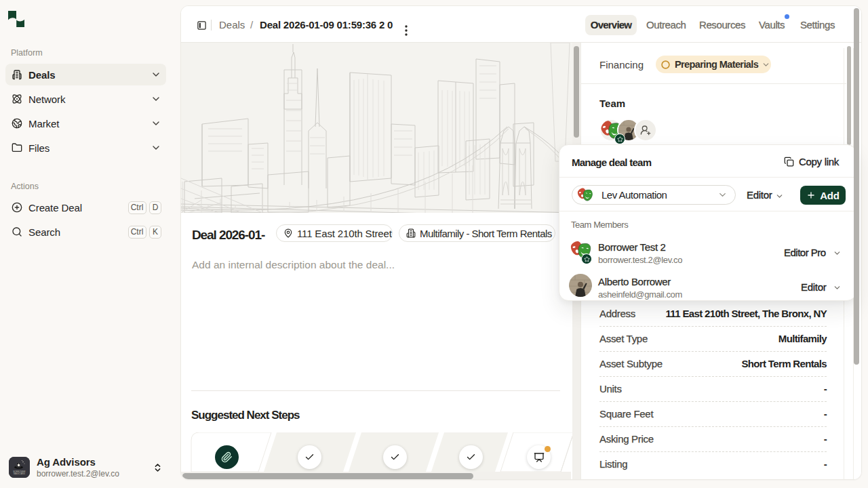 This screenshot has height=488, width=868. What do you see at coordinates (19, 474) in the screenshot?
I see `svg-text: MAGICIANS` at bounding box center [19, 474].